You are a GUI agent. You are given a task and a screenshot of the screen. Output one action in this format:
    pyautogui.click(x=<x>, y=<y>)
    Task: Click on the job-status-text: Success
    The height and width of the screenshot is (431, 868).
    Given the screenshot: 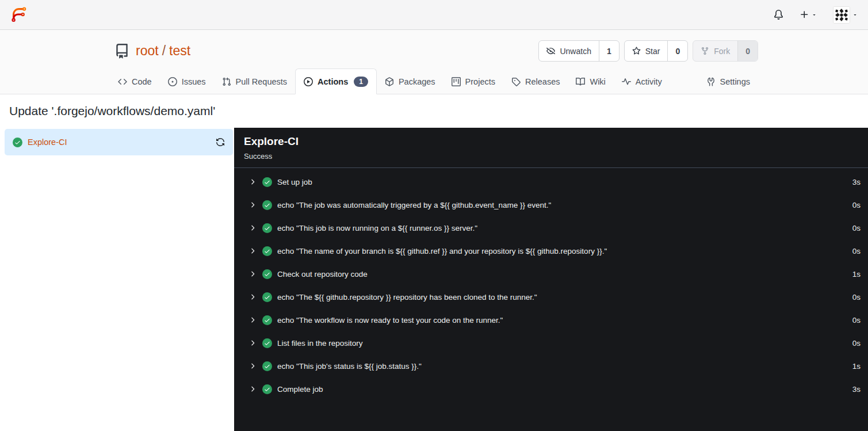 What is the action you would take?
    pyautogui.click(x=551, y=157)
    